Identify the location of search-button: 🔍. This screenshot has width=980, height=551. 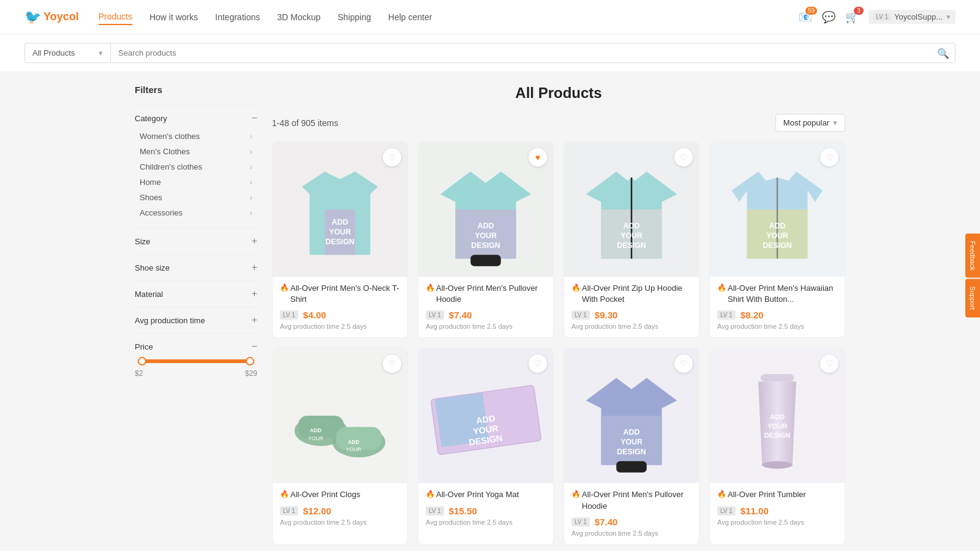
(943, 53).